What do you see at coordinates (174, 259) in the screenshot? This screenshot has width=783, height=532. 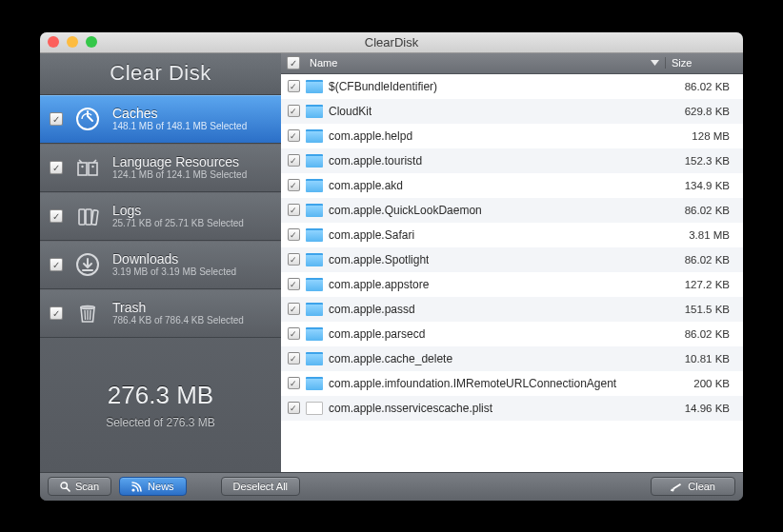 I see `category-name: Downloads` at bounding box center [174, 259].